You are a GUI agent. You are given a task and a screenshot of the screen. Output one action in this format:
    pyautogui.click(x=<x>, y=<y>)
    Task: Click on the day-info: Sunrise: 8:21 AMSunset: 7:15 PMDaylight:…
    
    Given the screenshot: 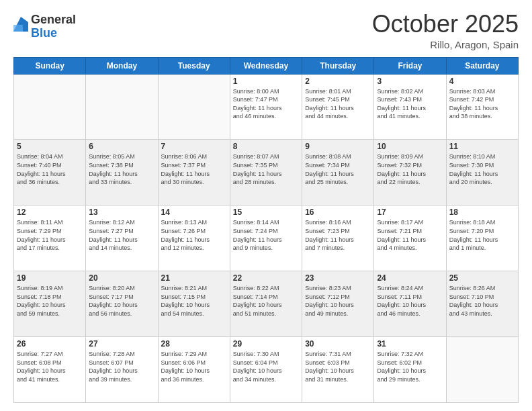 What is the action you would take?
    pyautogui.click(x=194, y=301)
    